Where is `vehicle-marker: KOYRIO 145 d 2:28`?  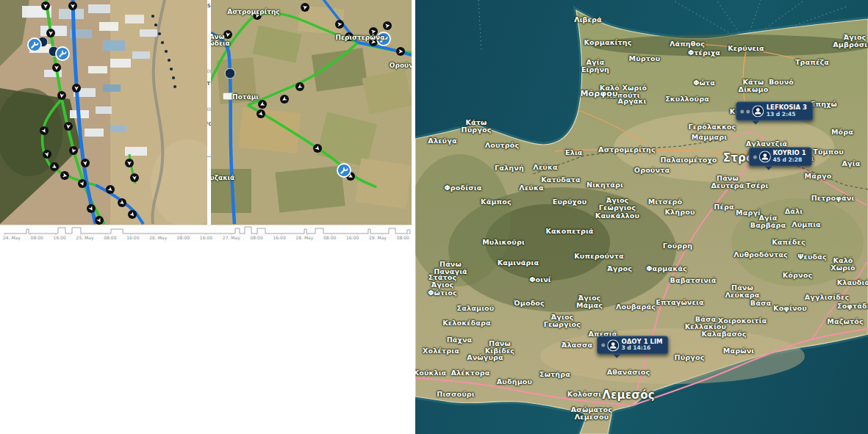 vehicle-marker: KOYRIO 145 d 2:28 is located at coordinates (781, 161).